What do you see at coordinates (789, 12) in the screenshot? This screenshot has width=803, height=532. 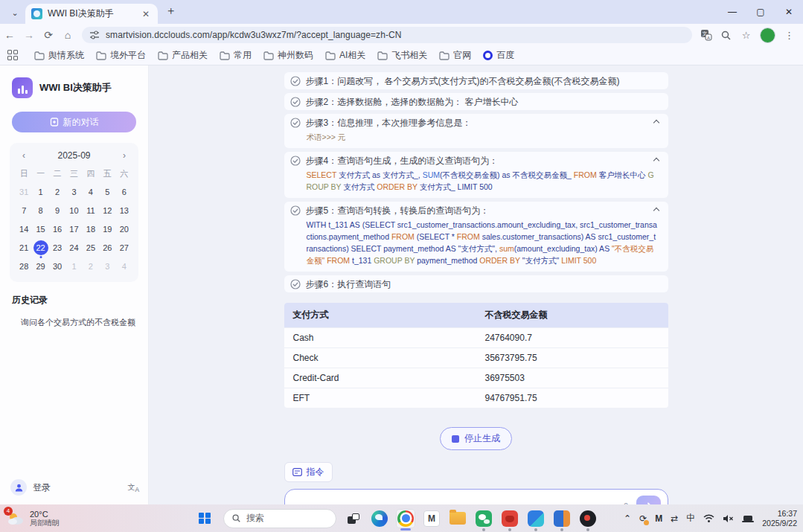 I see `window-close-button: ✕` at bounding box center [789, 12].